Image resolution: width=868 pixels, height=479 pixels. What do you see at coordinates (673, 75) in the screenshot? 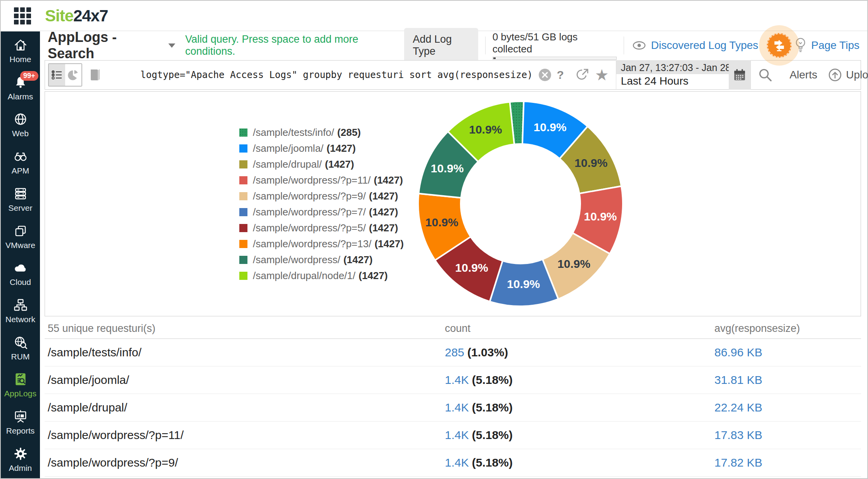
I see `time-range-text: Jan 27, 13:27:03 - Jan 28, 1... Last 24 …` at bounding box center [673, 75].